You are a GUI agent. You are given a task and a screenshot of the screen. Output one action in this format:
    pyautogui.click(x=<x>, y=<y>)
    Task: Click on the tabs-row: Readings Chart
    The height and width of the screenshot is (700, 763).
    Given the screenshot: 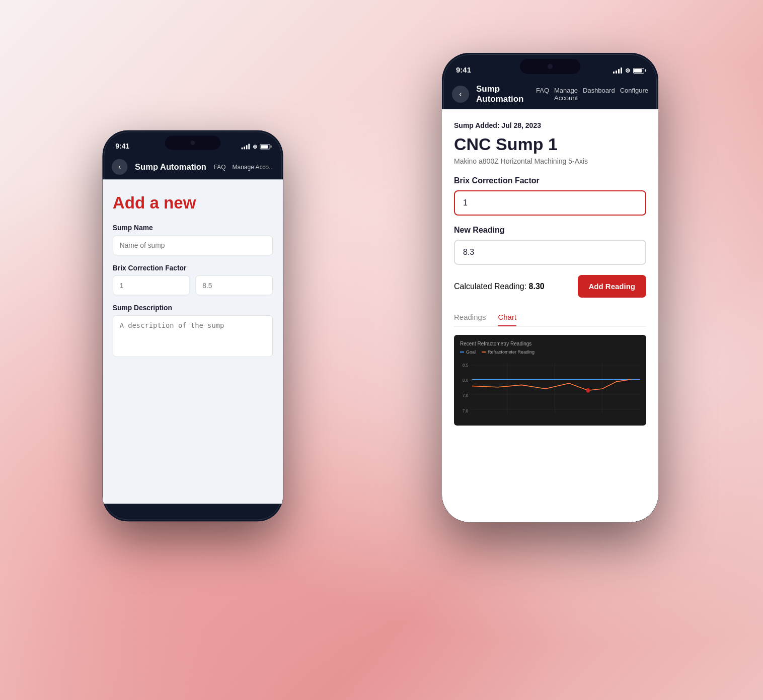 What is the action you would take?
    pyautogui.click(x=550, y=318)
    